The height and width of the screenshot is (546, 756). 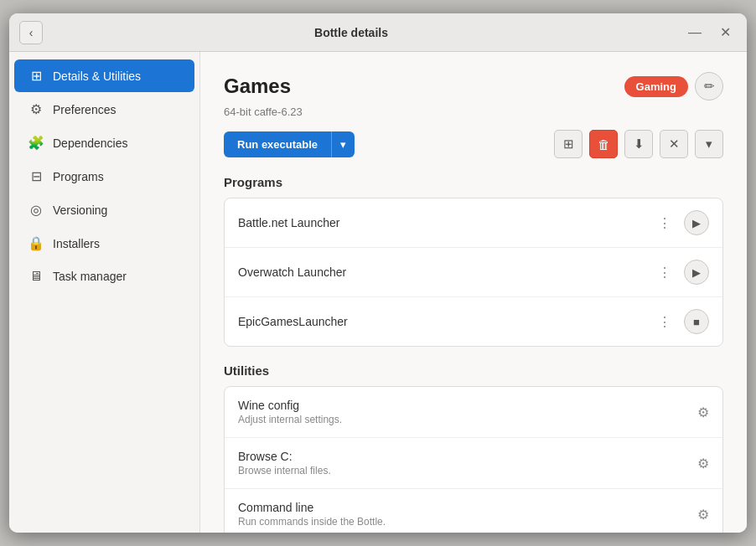 What do you see at coordinates (468, 420) in the screenshot?
I see `utility-desc: Adjust internal settings.` at bounding box center [468, 420].